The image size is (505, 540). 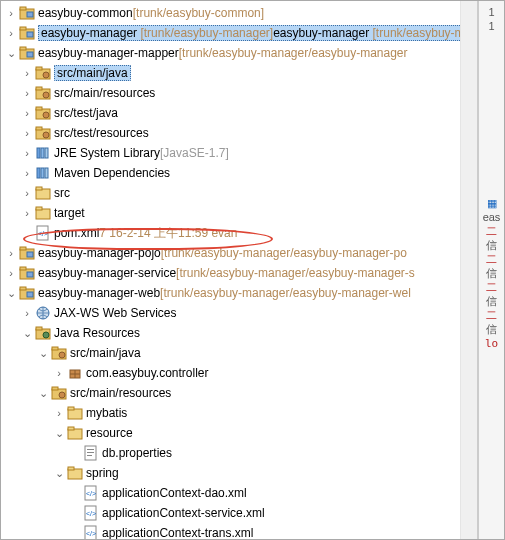 I want to click on java-resources-icon, so click(x=43, y=333).